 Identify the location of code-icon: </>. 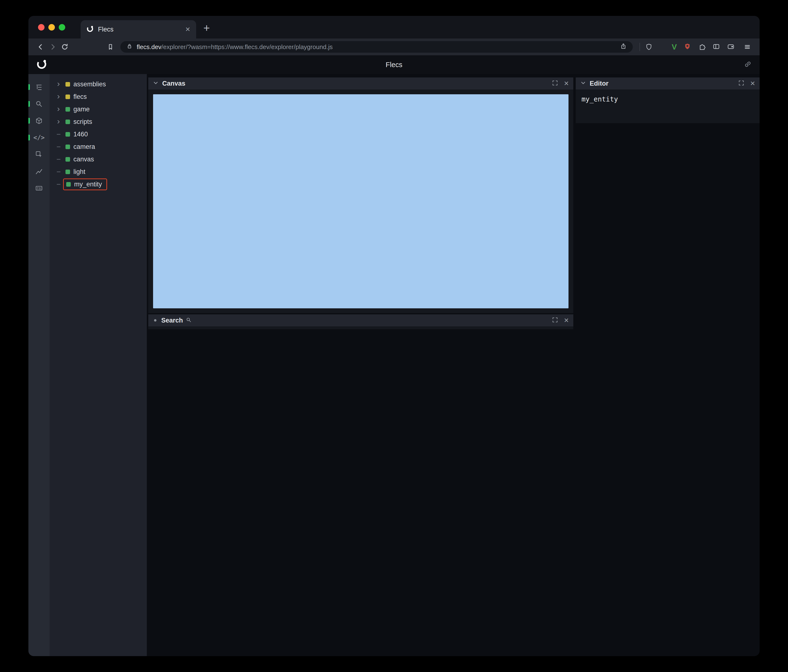
(39, 138).